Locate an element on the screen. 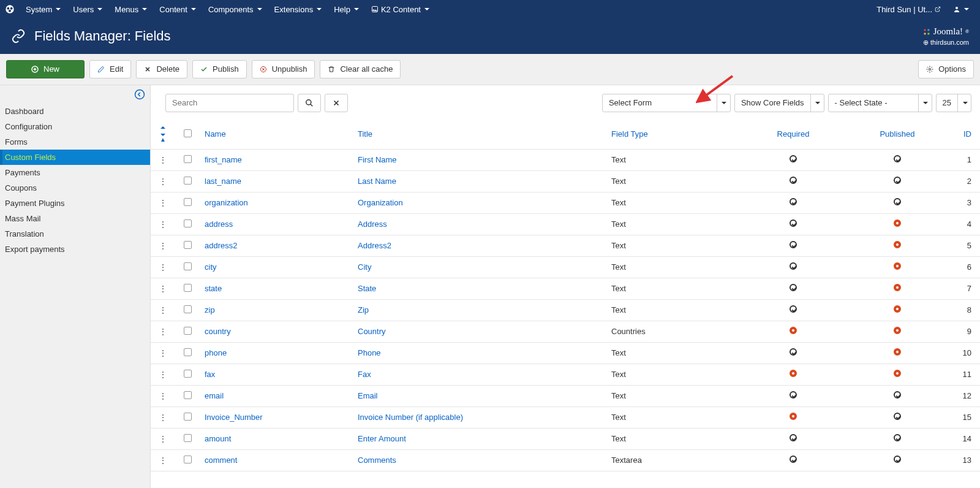 The height and width of the screenshot is (488, 980). search-button is located at coordinates (309, 103).